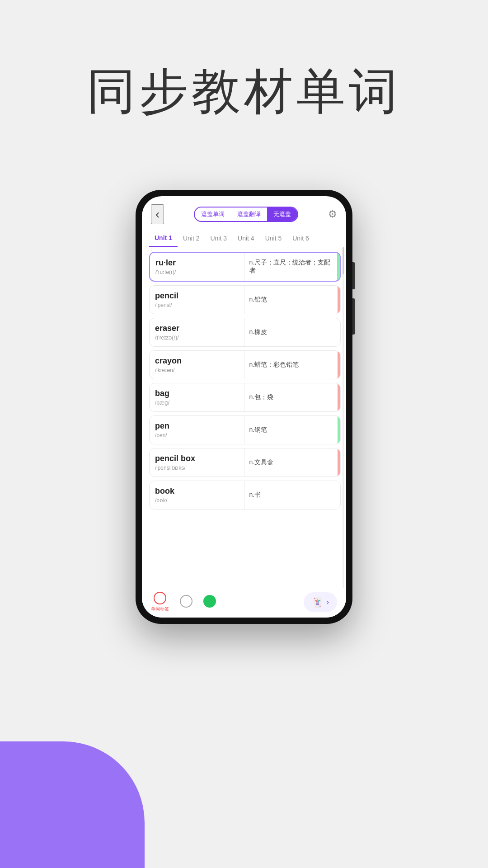  Describe the element at coordinates (245, 462) in the screenshot. I see `word-card: pencil box/'pensl bɒks/n.文具盒` at that location.